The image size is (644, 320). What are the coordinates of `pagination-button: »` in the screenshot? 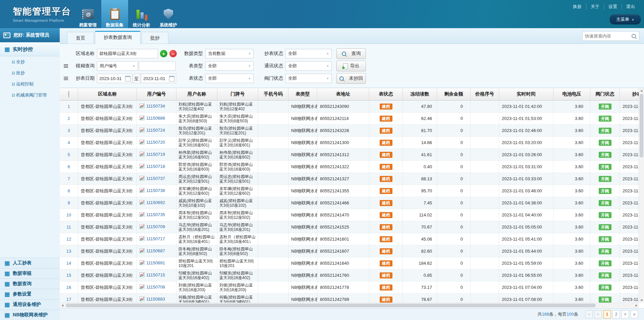 It's located at (634, 314).